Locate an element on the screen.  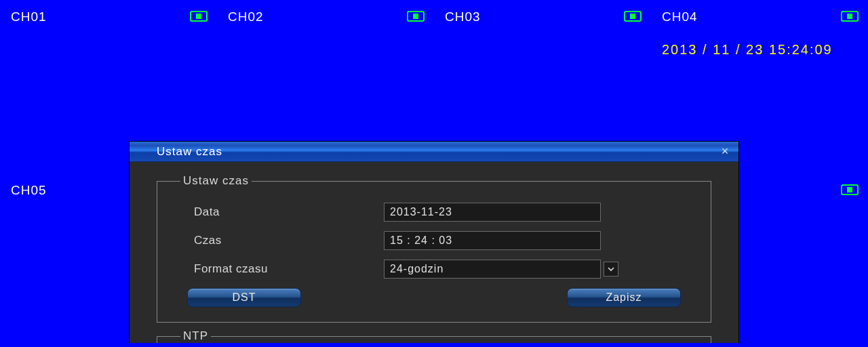
time-label: Czas is located at coordinates (282, 241).